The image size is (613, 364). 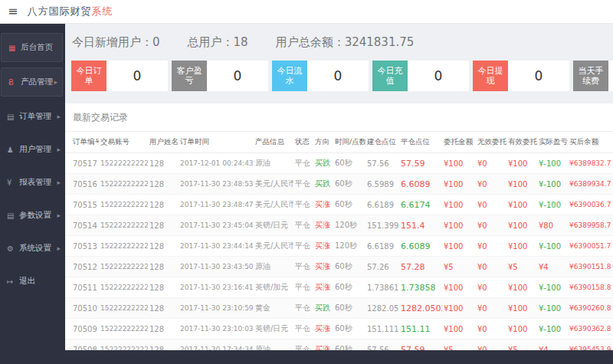 I want to click on gears-icon: ⚙, so click(x=12, y=248).